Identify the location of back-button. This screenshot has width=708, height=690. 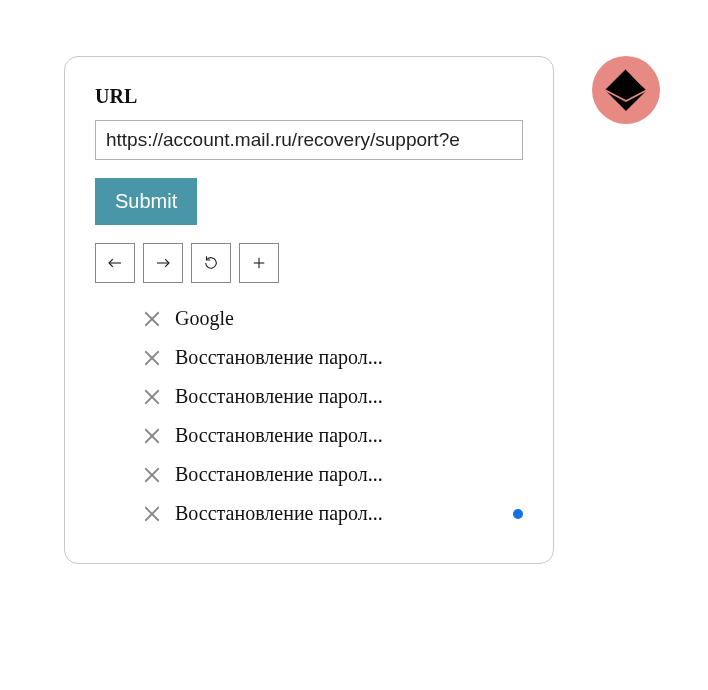
(115, 263).